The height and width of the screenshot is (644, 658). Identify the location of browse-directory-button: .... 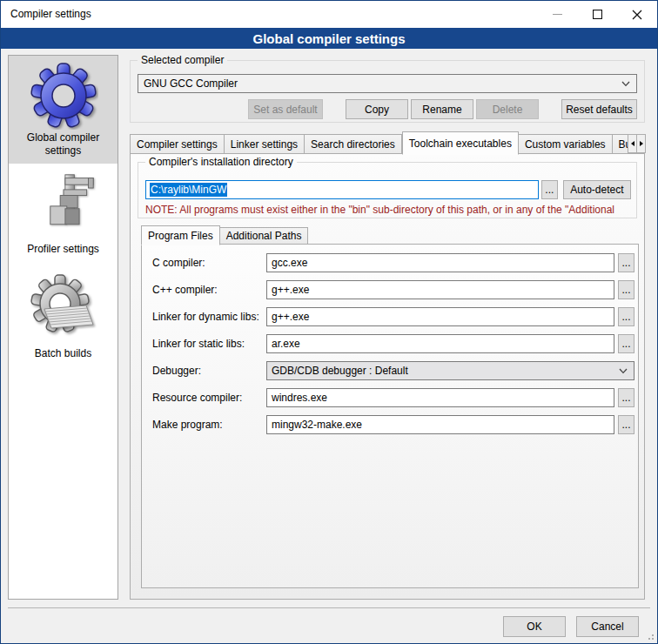
(550, 190).